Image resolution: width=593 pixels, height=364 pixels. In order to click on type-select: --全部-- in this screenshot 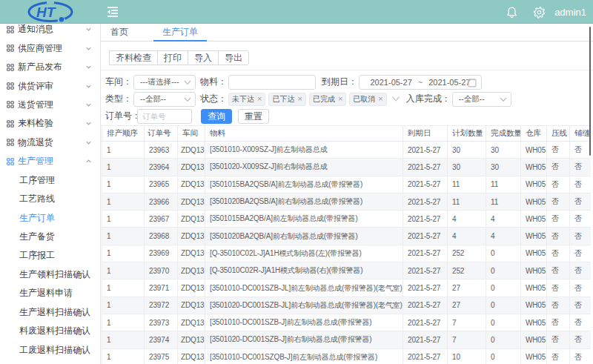, I will do `click(165, 99)`.